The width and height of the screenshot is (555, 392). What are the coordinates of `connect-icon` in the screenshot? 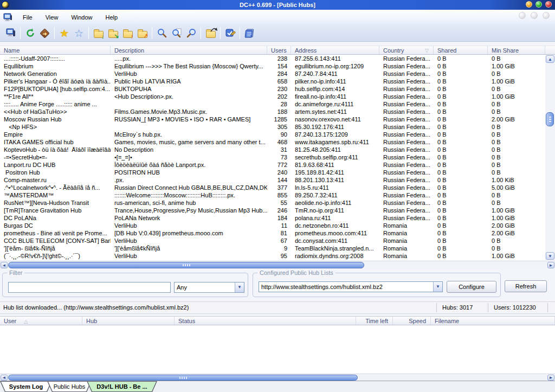 It's located at (11, 33).